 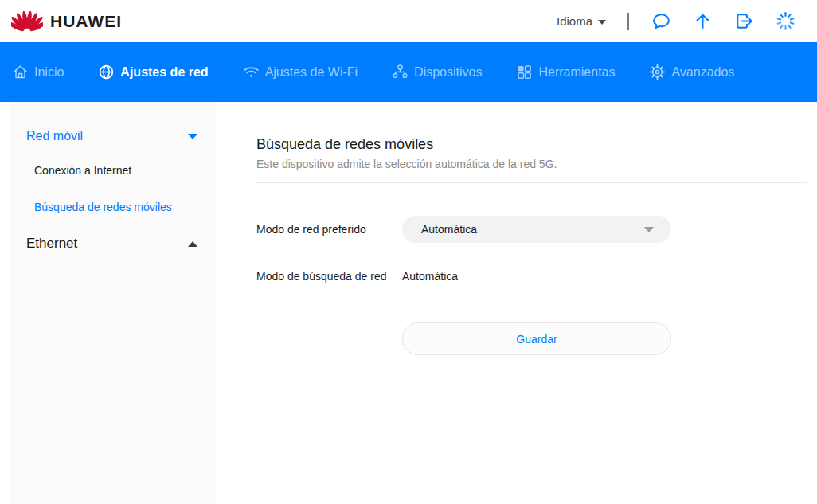 I want to click on tab-label: Ajustes de Wi-Fi, so click(x=311, y=72).